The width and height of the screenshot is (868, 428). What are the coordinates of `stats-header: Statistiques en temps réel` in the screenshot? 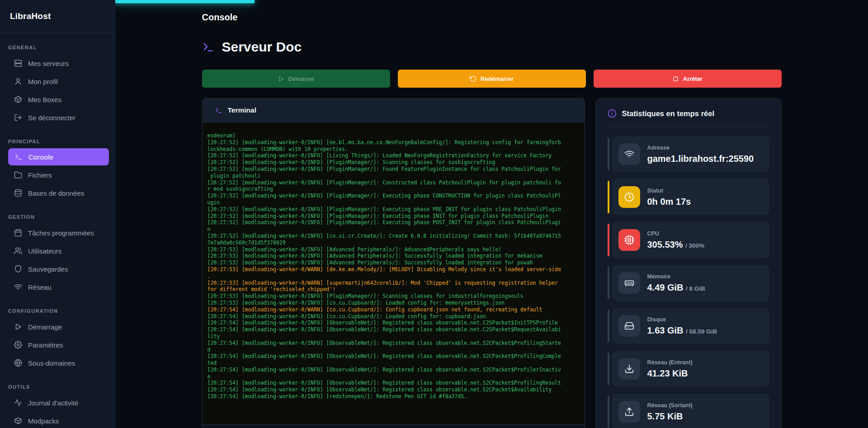 It's located at (689, 118).